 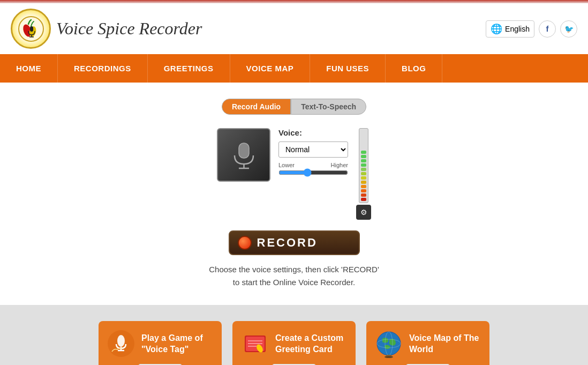 I want to click on logo-area: Voice Spice Recorder, so click(x=106, y=29).